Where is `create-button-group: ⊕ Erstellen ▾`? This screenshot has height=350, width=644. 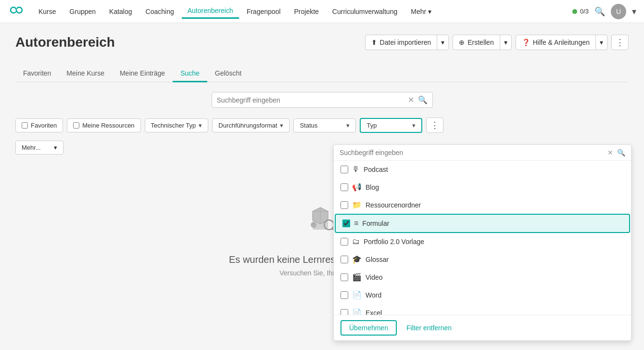
create-button-group: ⊕ Erstellen ▾ is located at coordinates (482, 42).